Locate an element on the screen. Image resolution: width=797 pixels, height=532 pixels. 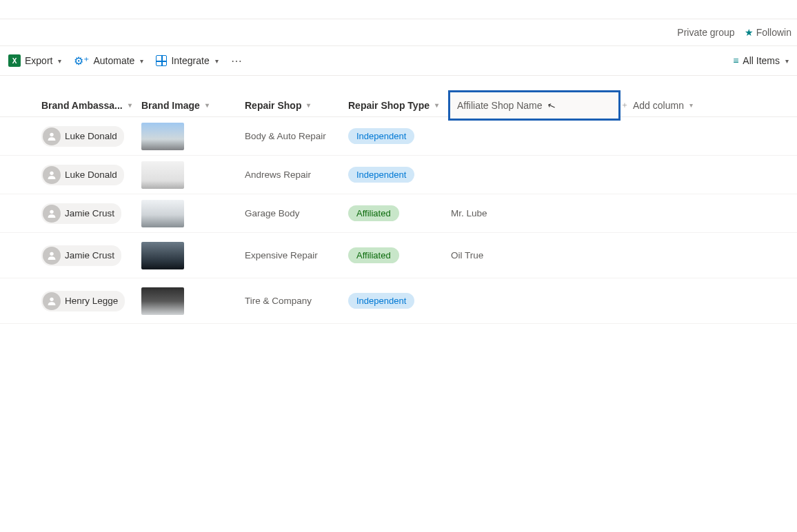
export-button: X Export ▾ is located at coordinates (34, 61).